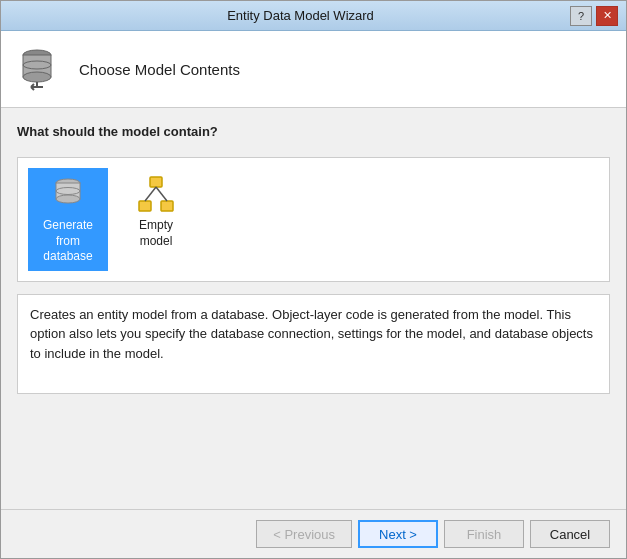  Describe the element at coordinates (68, 194) in the screenshot. I see `generate-db-icon` at that location.